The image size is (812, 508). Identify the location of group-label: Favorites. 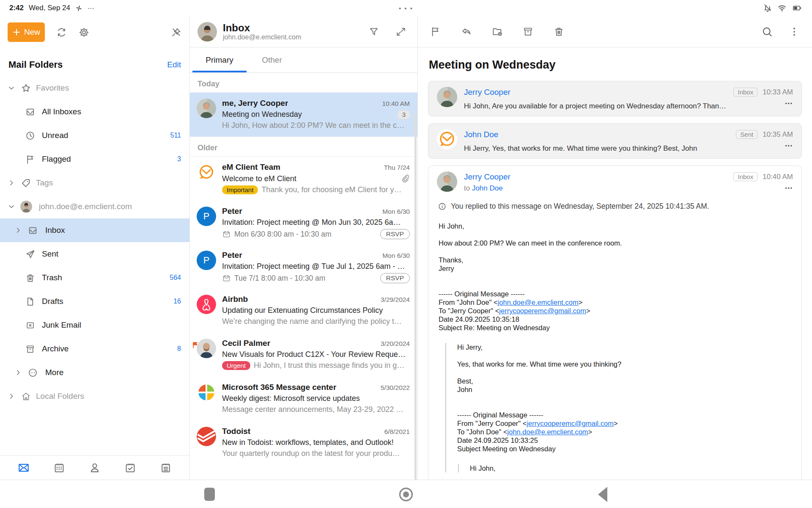
(52, 88).